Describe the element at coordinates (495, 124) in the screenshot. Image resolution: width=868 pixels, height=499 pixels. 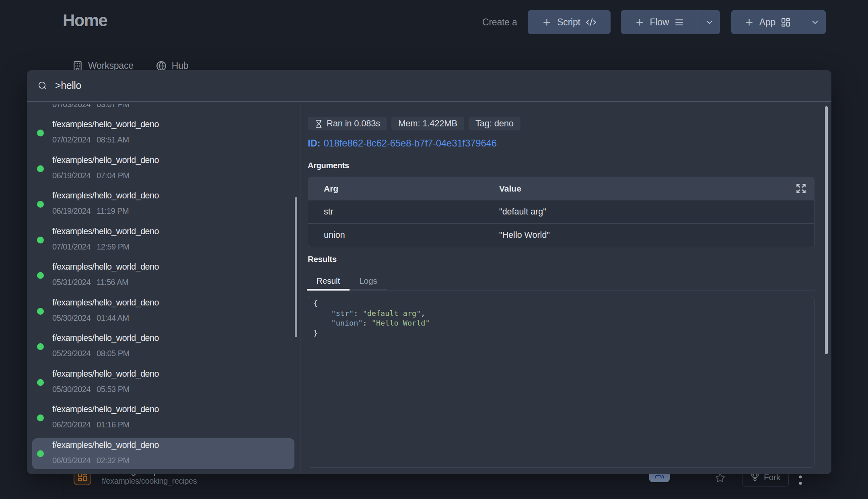
I see `tag-badge: Tag: deno` at that location.